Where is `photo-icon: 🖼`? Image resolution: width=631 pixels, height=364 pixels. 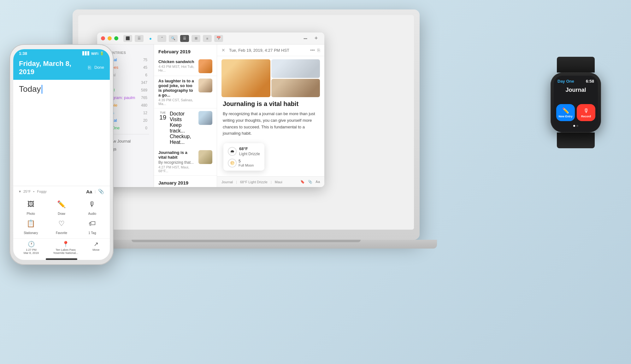
photo-icon: 🖼 is located at coordinates (31, 204).